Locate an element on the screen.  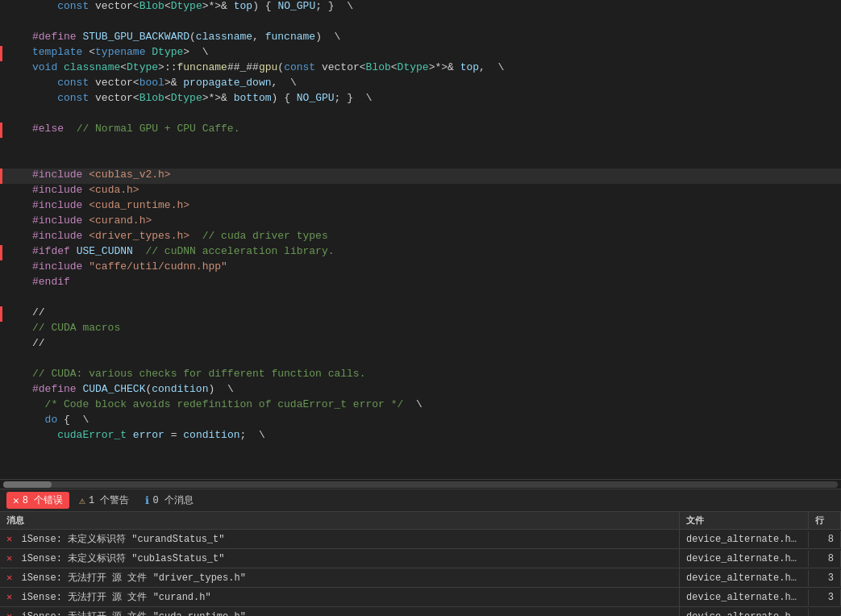
code-line: #include <curand.h> is located at coordinates (421, 223).